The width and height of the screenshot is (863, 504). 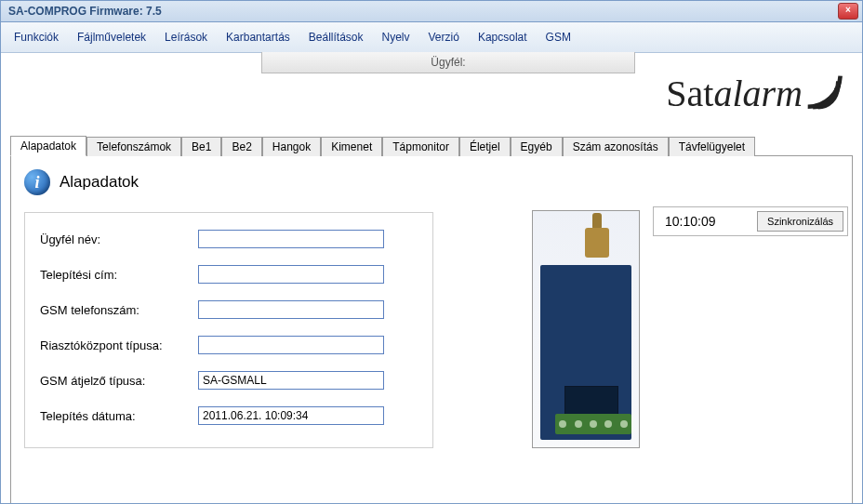 What do you see at coordinates (432, 11) in the screenshot?
I see `window-titlebar: SA-COMPROG Firmware: 7.5 ×` at bounding box center [432, 11].